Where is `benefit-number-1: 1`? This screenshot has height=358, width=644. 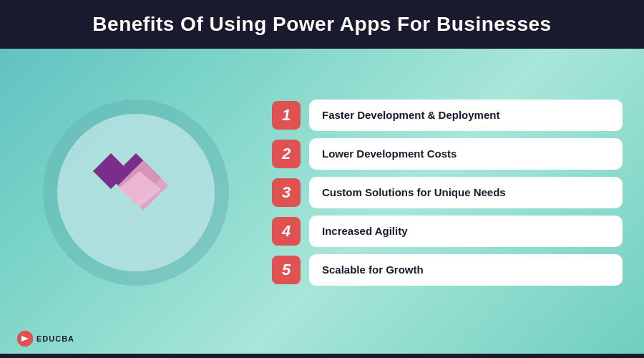 benefit-number-1: 1 is located at coordinates (286, 115).